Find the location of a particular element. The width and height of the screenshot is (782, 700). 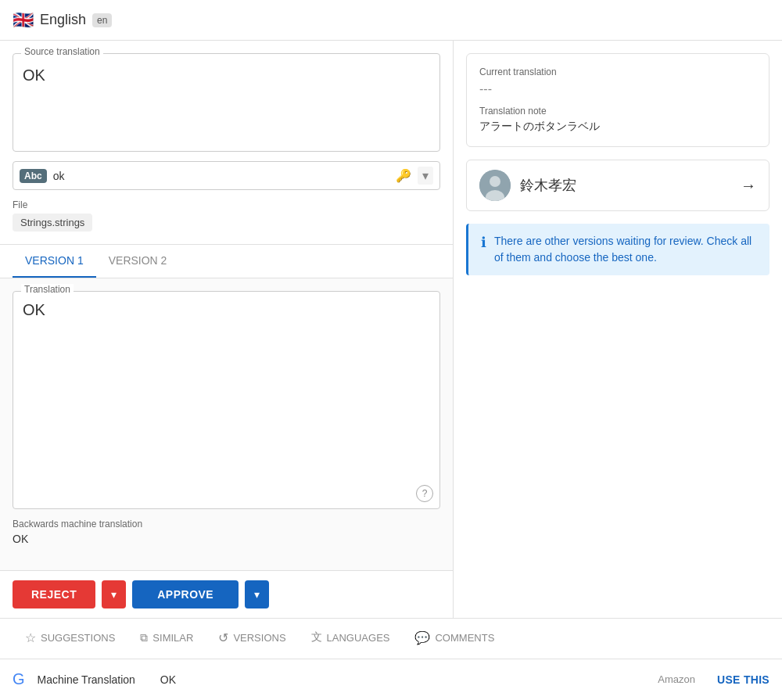

version-tabs-row: VERSION 1 VERSION 2 is located at coordinates (227, 261).